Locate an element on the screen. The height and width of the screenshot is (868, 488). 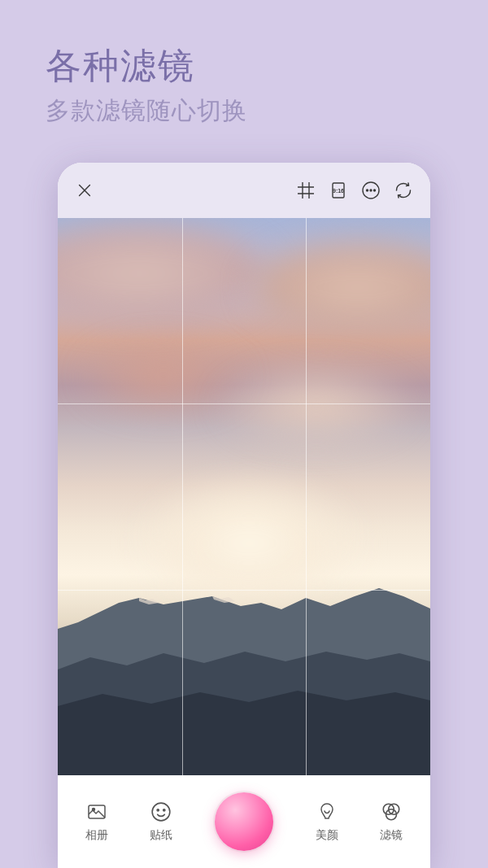
grid-icon is located at coordinates (306, 190).